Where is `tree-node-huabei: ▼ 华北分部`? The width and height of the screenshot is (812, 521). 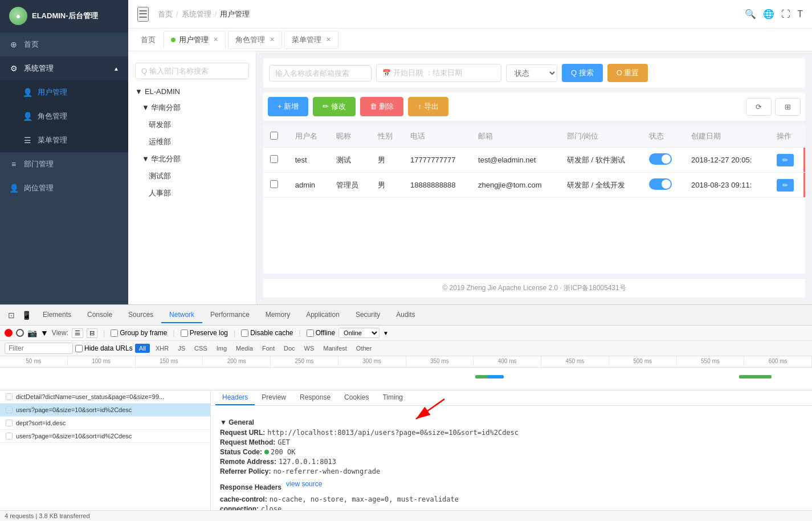 tree-node-huabei: ▼ 华北分部 is located at coordinates (192, 159).